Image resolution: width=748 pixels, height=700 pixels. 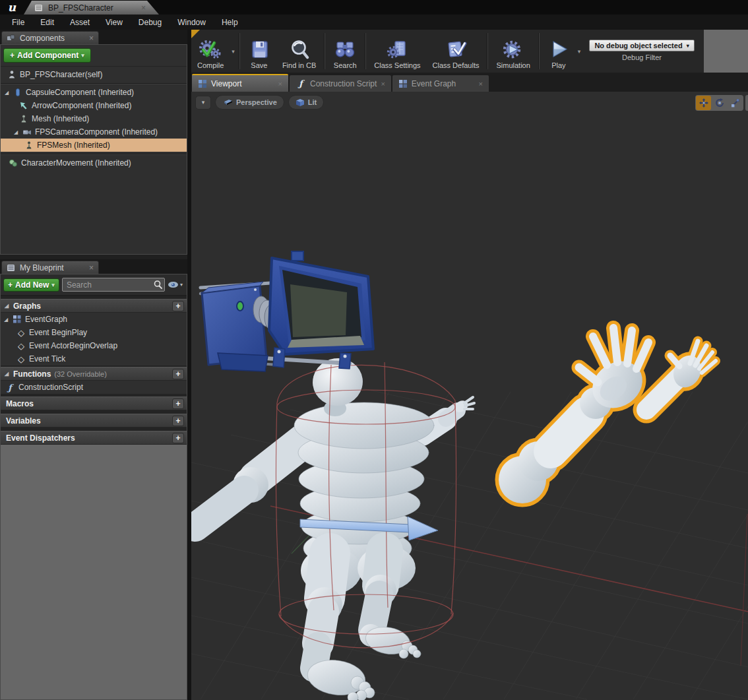 I want to click on component-row-capsule: ◢ CapsuleComponent (Inherited), so click(x=94, y=92).